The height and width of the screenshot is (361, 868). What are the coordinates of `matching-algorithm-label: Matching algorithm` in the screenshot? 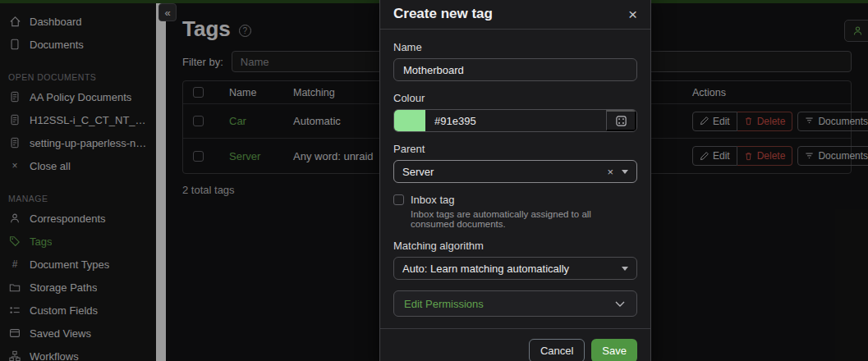 It's located at (516, 246).